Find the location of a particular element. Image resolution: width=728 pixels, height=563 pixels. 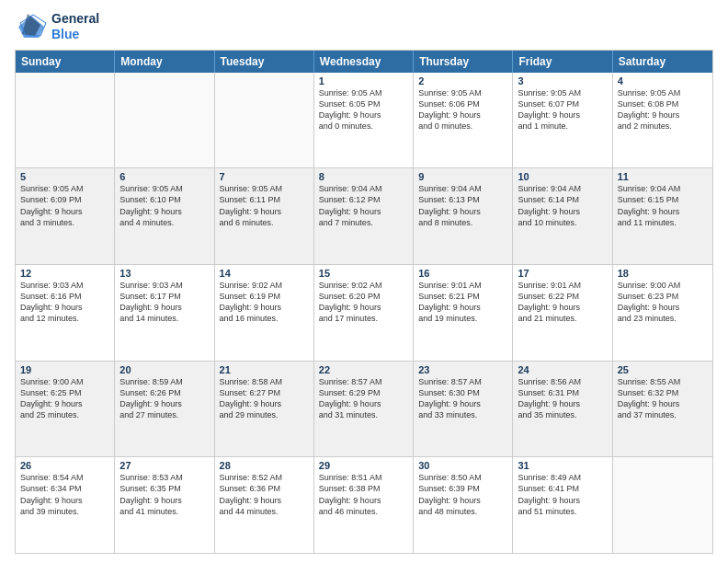

logo: General Blue is located at coordinates (57, 27).